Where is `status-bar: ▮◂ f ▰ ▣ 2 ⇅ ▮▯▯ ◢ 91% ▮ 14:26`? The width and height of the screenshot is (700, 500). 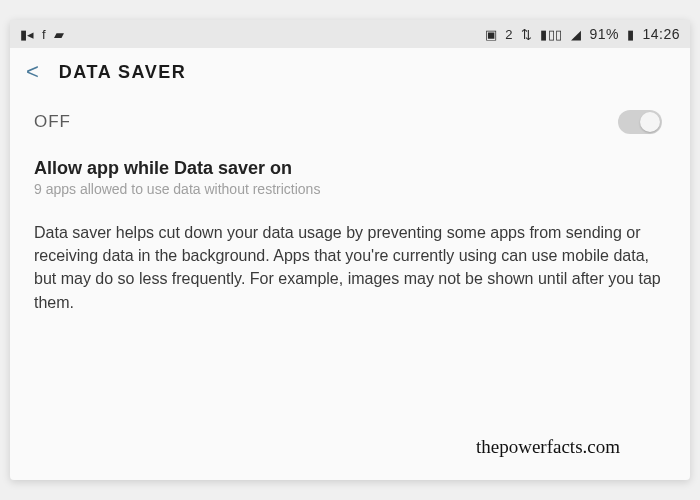 status-bar: ▮◂ f ▰ ▣ 2 ⇅ ▮▯▯ ◢ 91% ▮ 14:26 is located at coordinates (350, 34).